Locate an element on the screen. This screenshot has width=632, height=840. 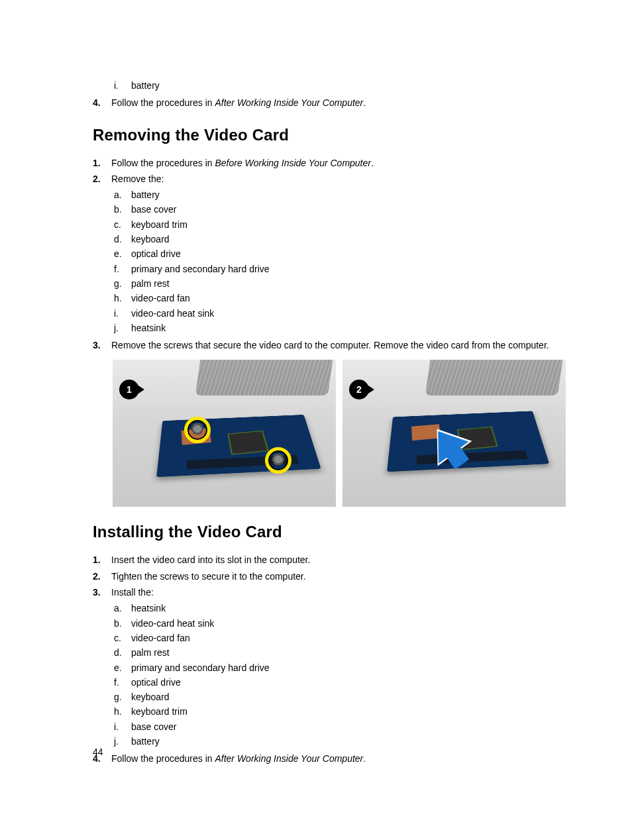
sub-list-item: j.battery is located at coordinates (340, 741).